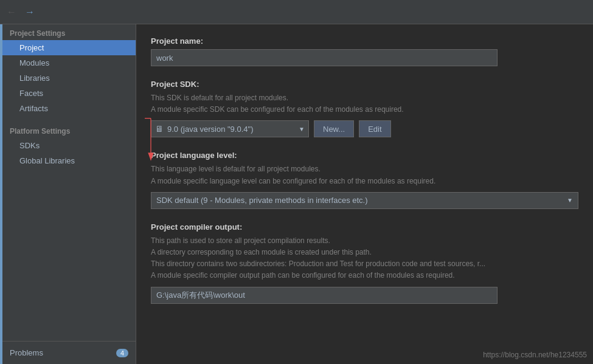 This screenshot has height=364, width=593. I want to click on lang-label: Project language level:, so click(365, 156).